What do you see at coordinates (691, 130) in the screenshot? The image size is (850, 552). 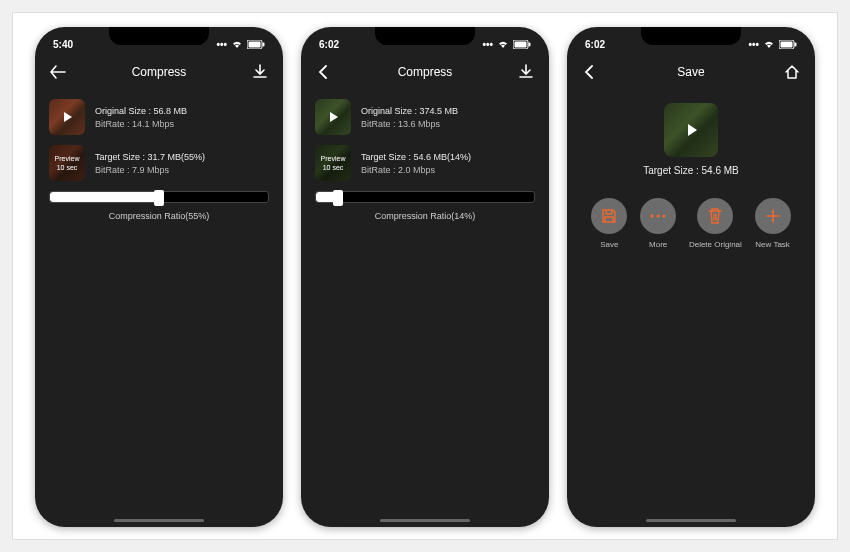 I see `saved-video-thumb` at bounding box center [691, 130].